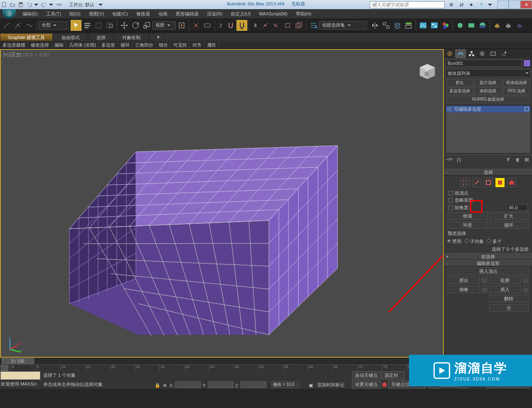 The image size is (532, 408). What do you see at coordinates (505, 289) in the screenshot?
I see `inset-button: 插入` at bounding box center [505, 289].